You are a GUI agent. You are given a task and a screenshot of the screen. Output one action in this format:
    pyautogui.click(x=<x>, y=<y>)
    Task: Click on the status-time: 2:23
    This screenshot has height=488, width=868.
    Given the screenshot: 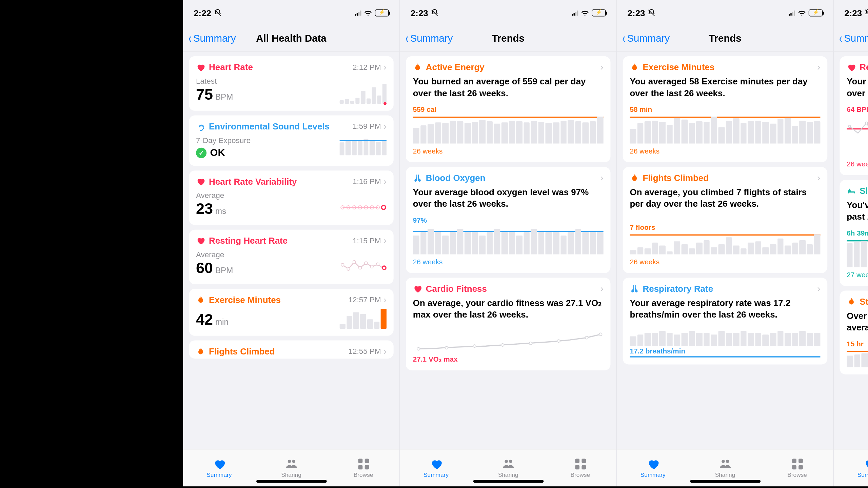 What is the action you would take?
    pyautogui.click(x=419, y=13)
    